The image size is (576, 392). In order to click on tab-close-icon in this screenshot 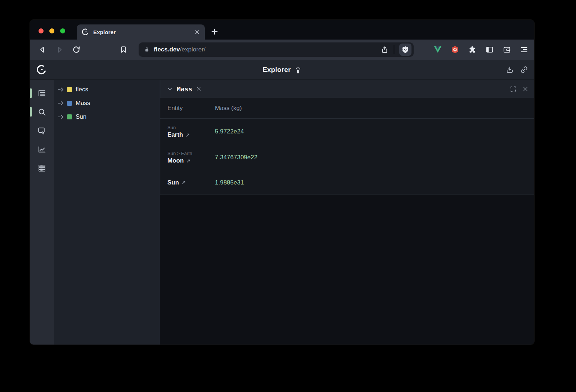, I will do `click(197, 32)`.